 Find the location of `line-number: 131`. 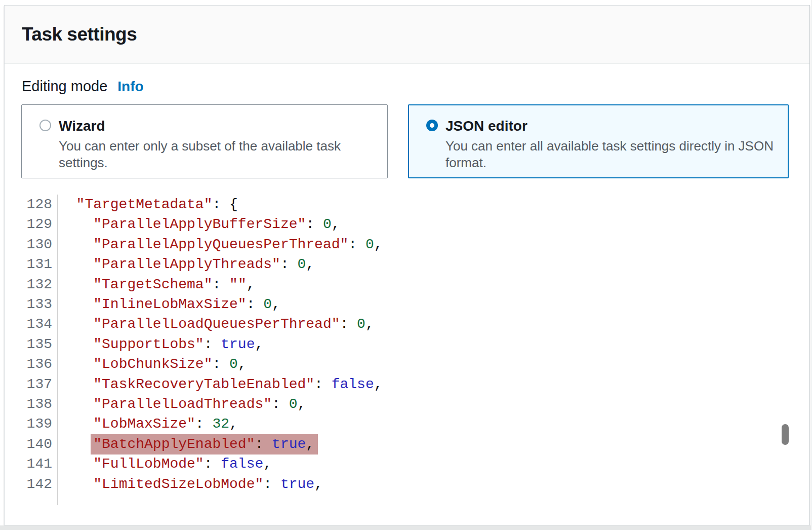

line-number: 131 is located at coordinates (31, 264).